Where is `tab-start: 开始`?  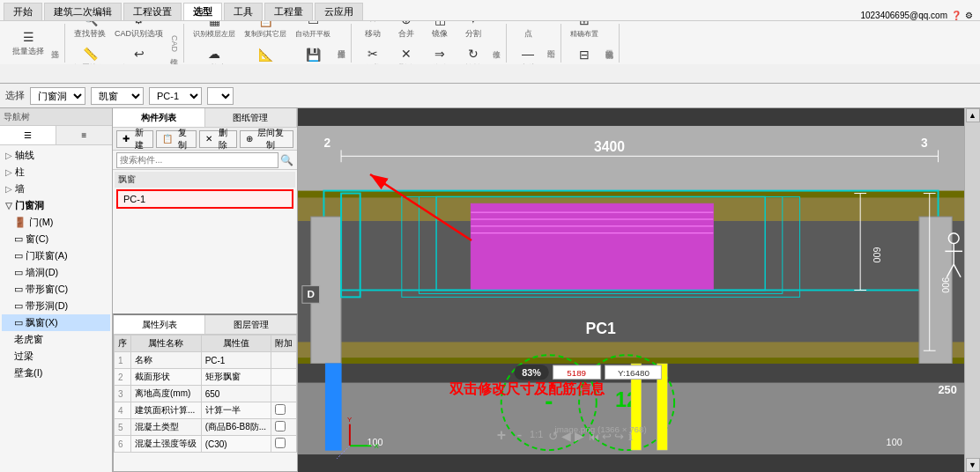
tab-start: 开始 is located at coordinates (23, 11).